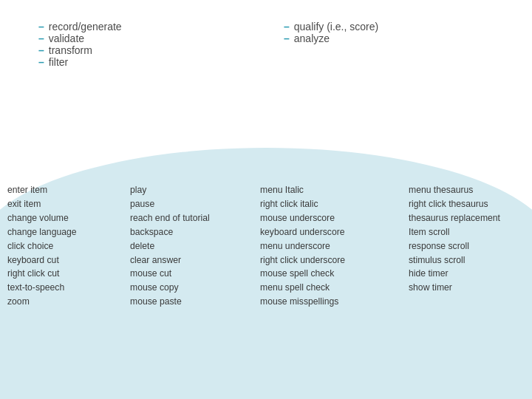  Describe the element at coordinates (470, 246) in the screenshot. I see `column-4: menu thesaurusright click thesaurusthesa…` at that location.